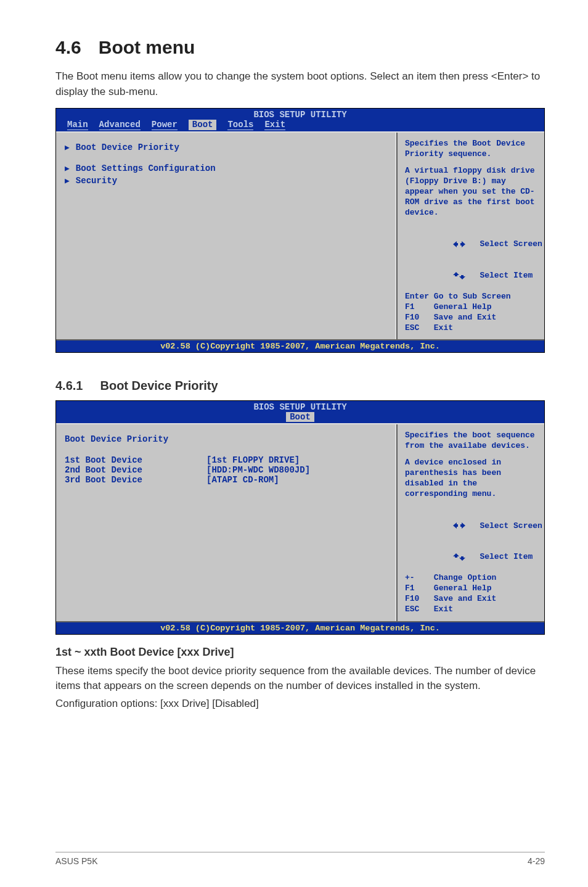 The width and height of the screenshot is (588, 887). I want to click on section-title: 4.6Boot menu, so click(300, 47).